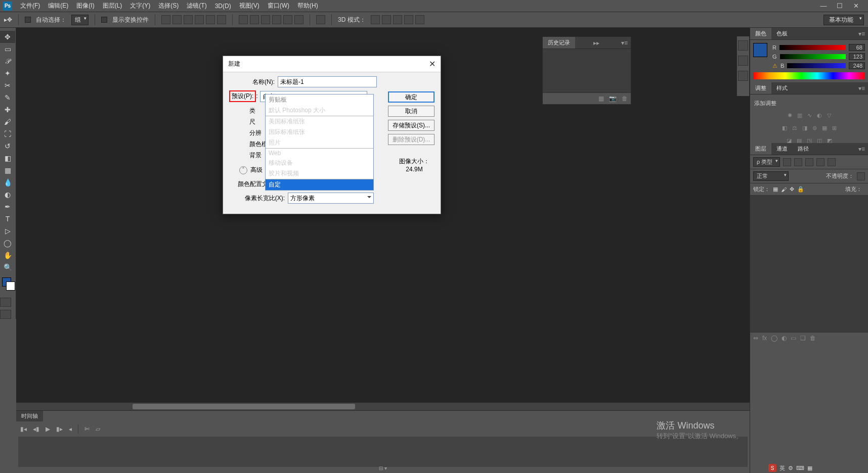 Image resolution: width=868 pixels, height=473 pixels. I want to click on adj-mixer-icon: ▦, so click(824, 128).